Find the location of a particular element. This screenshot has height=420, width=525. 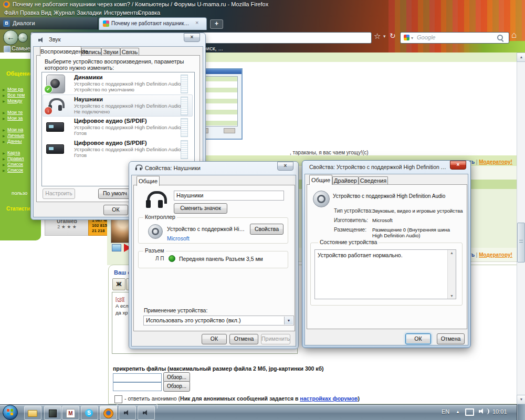

sidebar-users-text: пользо is located at coordinates (19, 193).